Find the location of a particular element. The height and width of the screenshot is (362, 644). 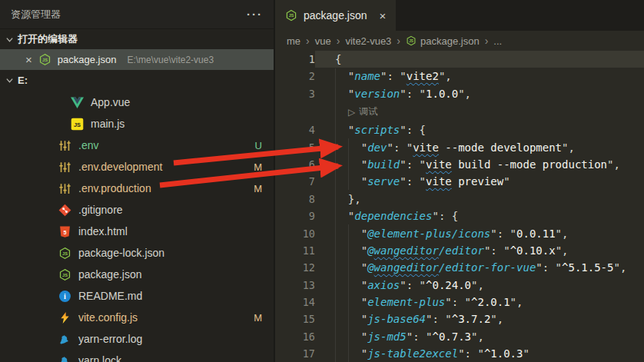

line-number: 13 is located at coordinates (295, 285).